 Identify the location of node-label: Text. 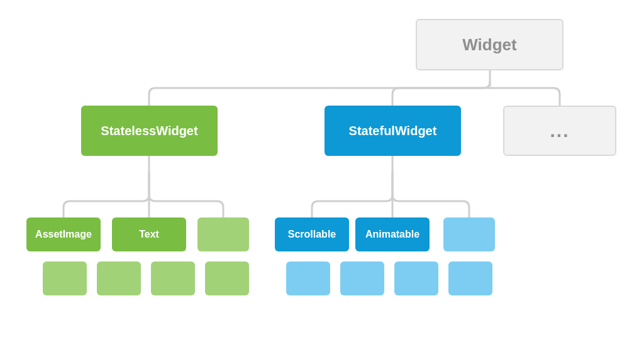
(149, 234).